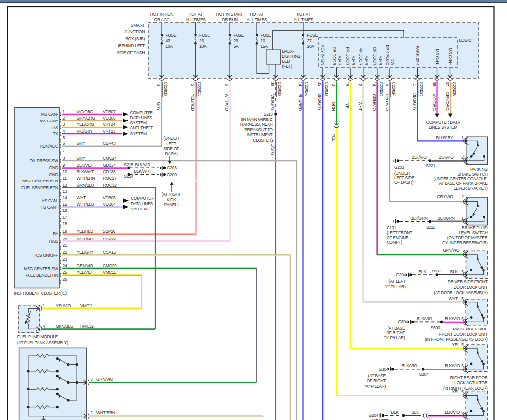  I want to click on svg-text: COMPUTER, so click(142, 113).